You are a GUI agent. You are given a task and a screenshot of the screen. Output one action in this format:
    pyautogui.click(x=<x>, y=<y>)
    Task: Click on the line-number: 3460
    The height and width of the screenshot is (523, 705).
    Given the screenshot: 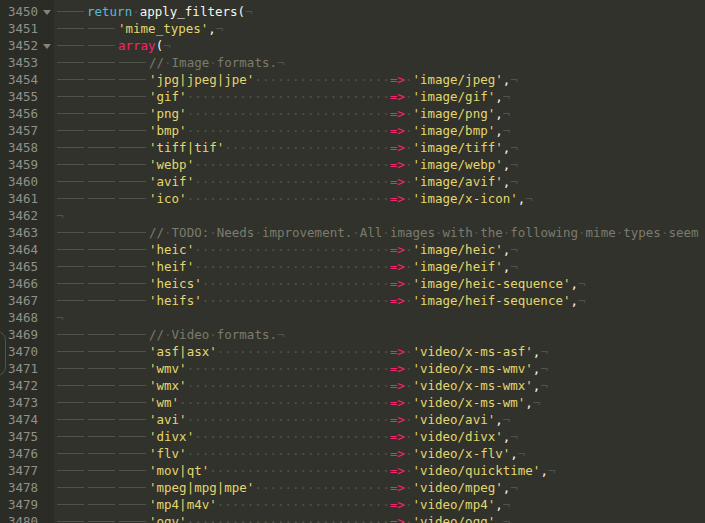 What is the action you would take?
    pyautogui.click(x=19, y=182)
    